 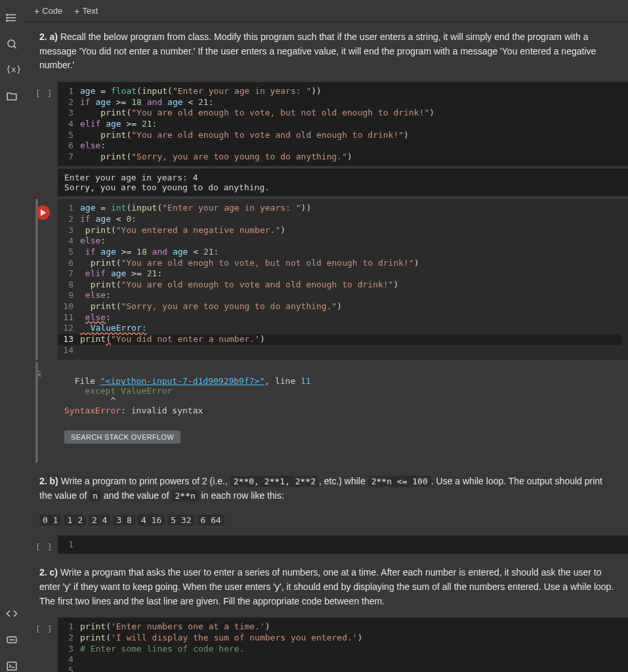 I want to click on code-cell-3: [ ] 1, so click(x=325, y=545).